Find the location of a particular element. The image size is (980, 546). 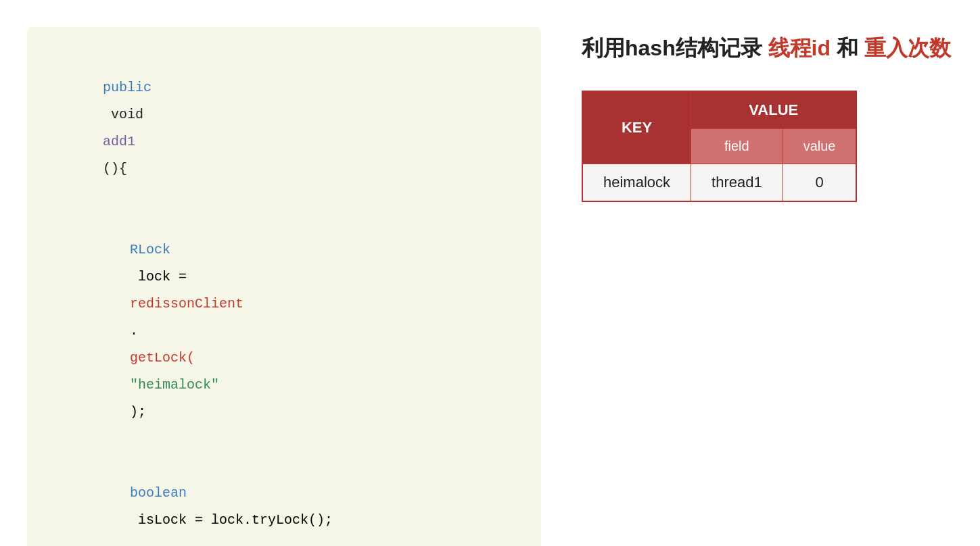

lock-assign: lock = is located at coordinates (162, 277).